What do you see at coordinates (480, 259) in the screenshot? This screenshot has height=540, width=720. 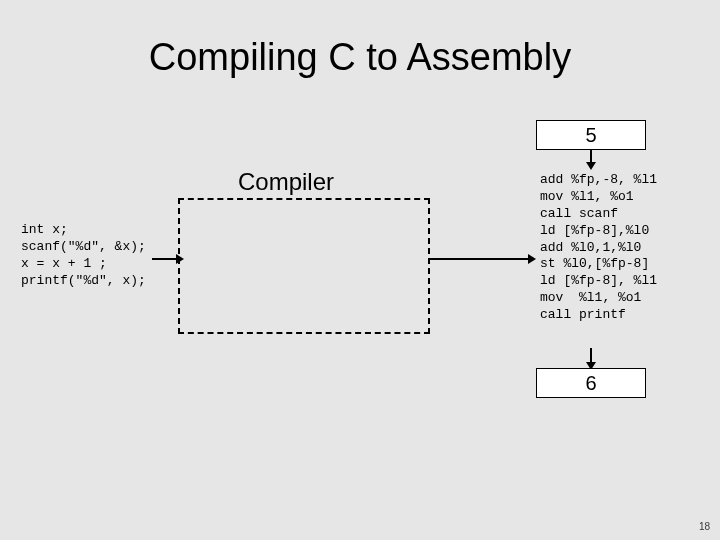 I see `arrow-compiler-to-asm` at bounding box center [480, 259].